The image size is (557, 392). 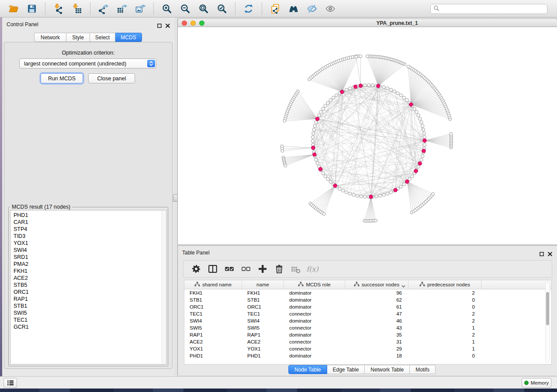 What do you see at coordinates (128, 38) in the screenshot?
I see `tab-mcds: MCDS` at bounding box center [128, 38].